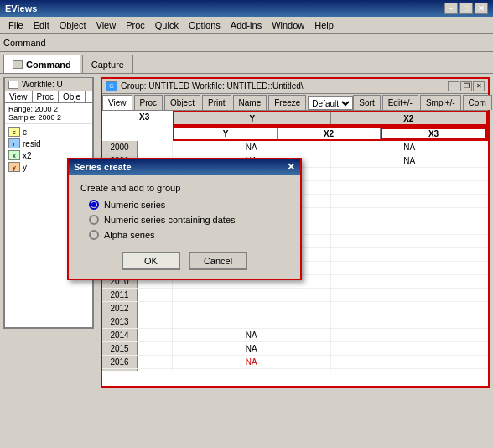  What do you see at coordinates (184, 261) in the screenshot?
I see `dialog-buttons: OK Cancel` at bounding box center [184, 261].